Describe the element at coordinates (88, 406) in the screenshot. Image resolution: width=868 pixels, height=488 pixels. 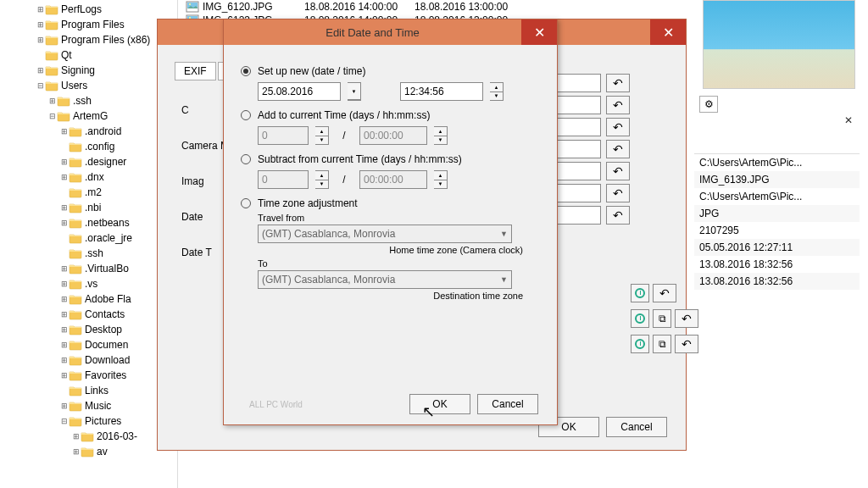
I see `tree-item: ⊞Music` at that location.